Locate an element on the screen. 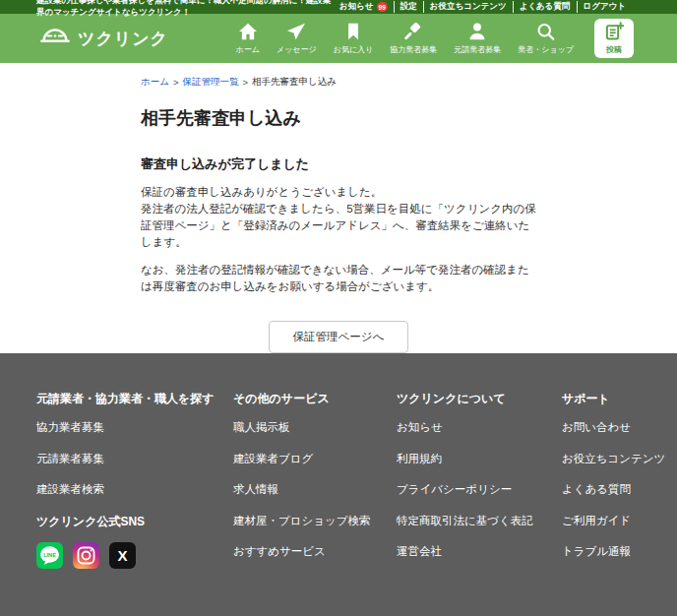  nav-item-home: ホーム is located at coordinates (248, 39).